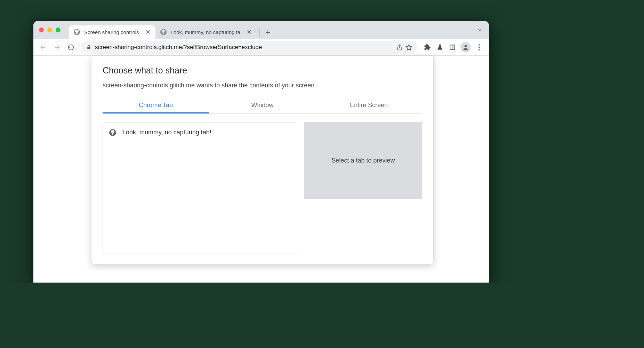  What do you see at coordinates (200, 132) in the screenshot?
I see `share-list-item: Look, mummy, no capturing tab!` at bounding box center [200, 132].